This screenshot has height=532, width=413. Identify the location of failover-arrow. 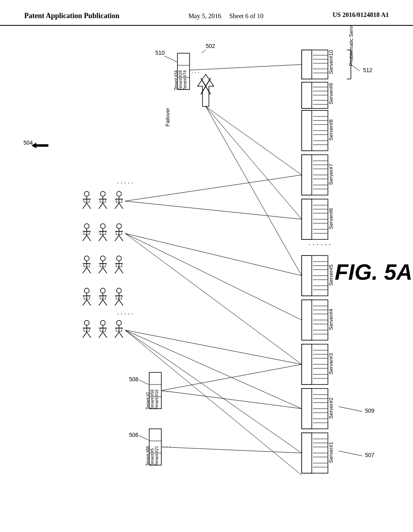
(206, 90).